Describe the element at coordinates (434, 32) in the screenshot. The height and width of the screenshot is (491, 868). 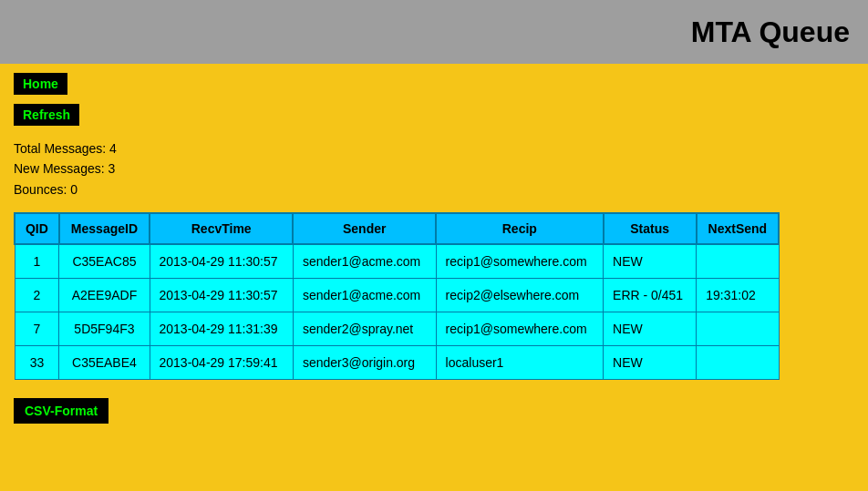
I see `page-header: MTA Queue` at that location.